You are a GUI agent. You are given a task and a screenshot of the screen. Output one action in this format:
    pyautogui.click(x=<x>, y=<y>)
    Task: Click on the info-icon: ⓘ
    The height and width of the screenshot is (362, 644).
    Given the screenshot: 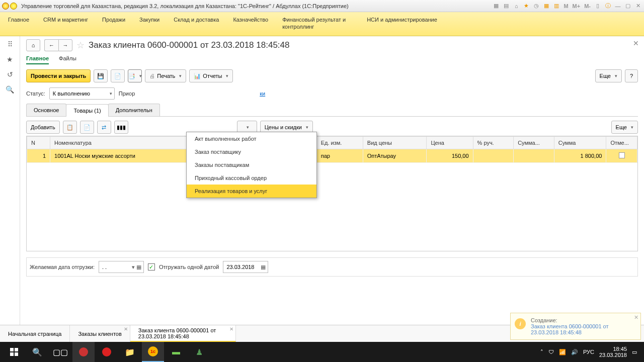 What is the action you would take?
    pyautogui.click(x=608, y=6)
    